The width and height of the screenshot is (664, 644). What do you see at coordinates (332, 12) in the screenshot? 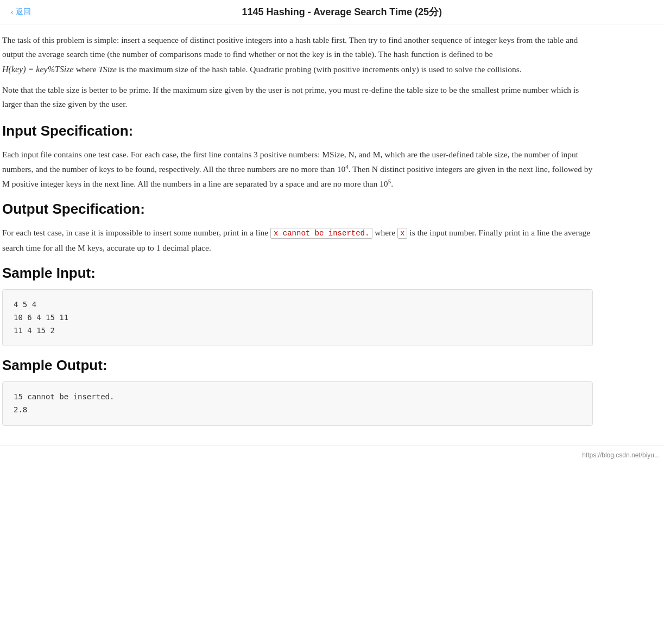
I see `top-bar: ‹ 返回 1145 Hashing - Average Search Time …` at bounding box center [332, 12].